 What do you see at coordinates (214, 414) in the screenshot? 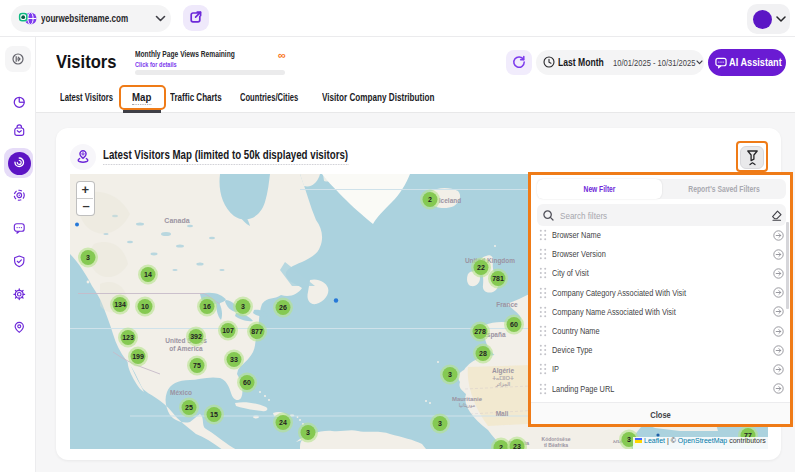
I see `svg-text: 15` at bounding box center [214, 414].